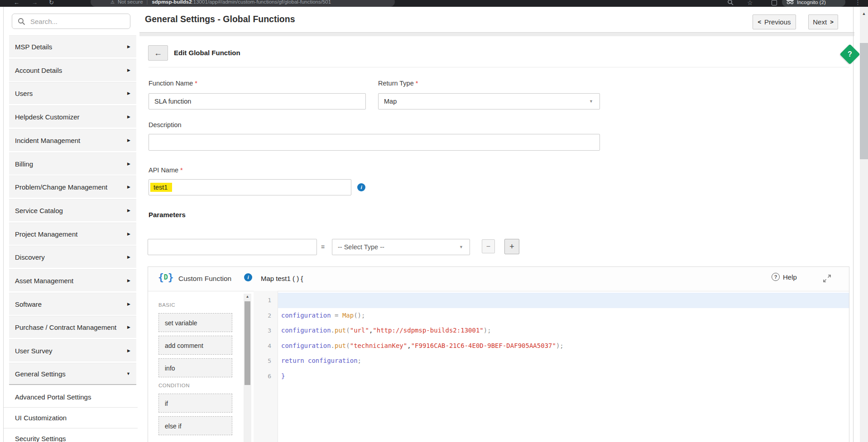 This screenshot has width=868, height=442. Describe the element at coordinates (72, 117) in the screenshot. I see `sidebar-item-helpdesk-customizer: Helpdesk Customizer▶` at that location.